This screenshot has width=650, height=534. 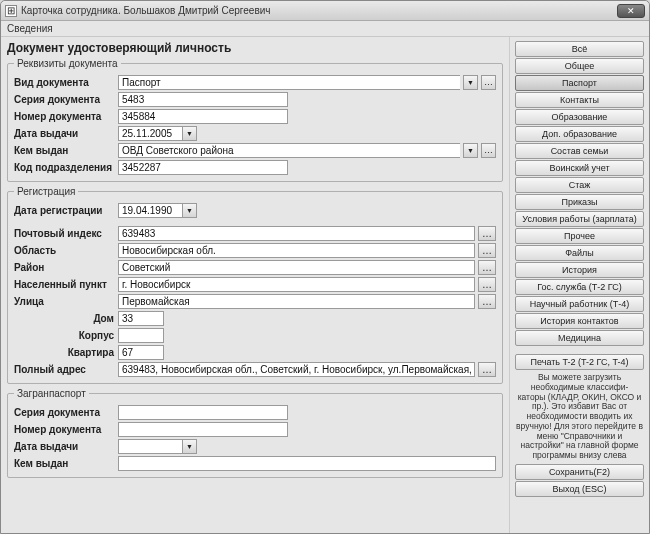 What do you see at coordinates (46, 192) in the screenshot?
I see `legend-registration: Регистрация` at bounding box center [46, 192].